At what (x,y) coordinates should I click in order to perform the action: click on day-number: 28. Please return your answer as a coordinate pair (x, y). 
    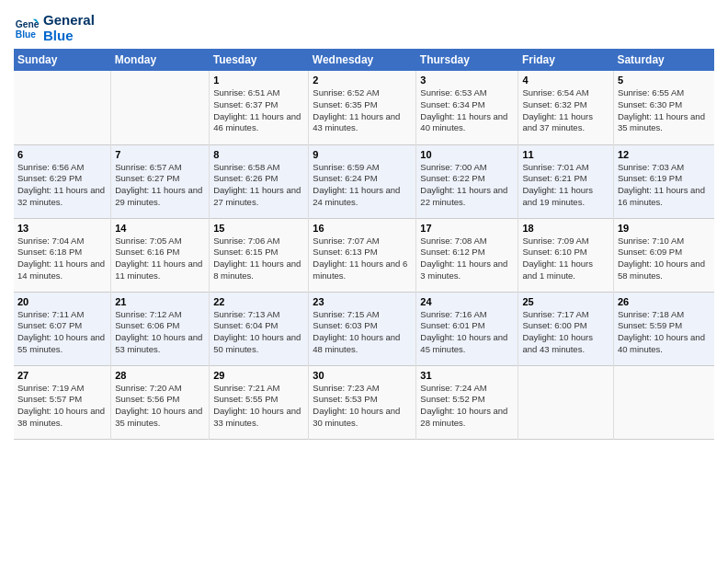
    Looking at the image, I should click on (160, 375).